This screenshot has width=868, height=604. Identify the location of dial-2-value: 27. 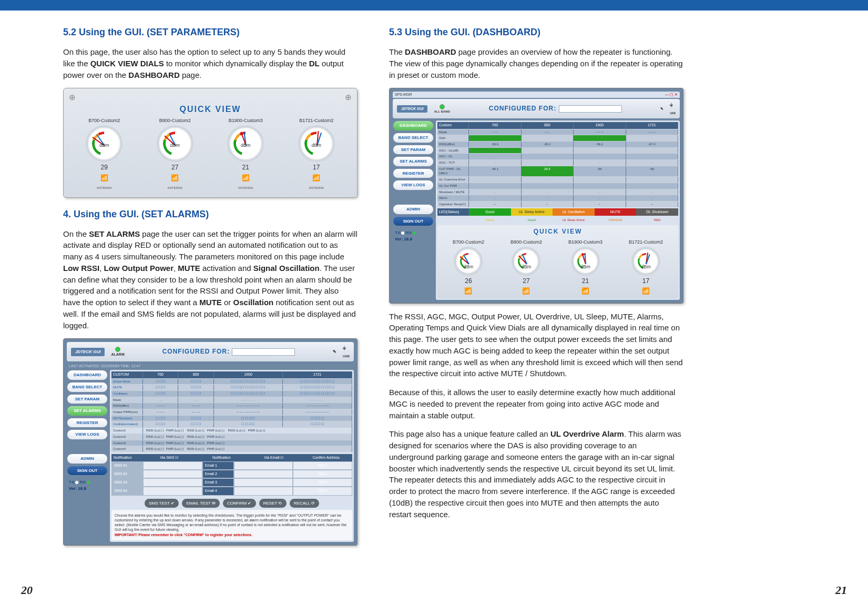
(175, 167).